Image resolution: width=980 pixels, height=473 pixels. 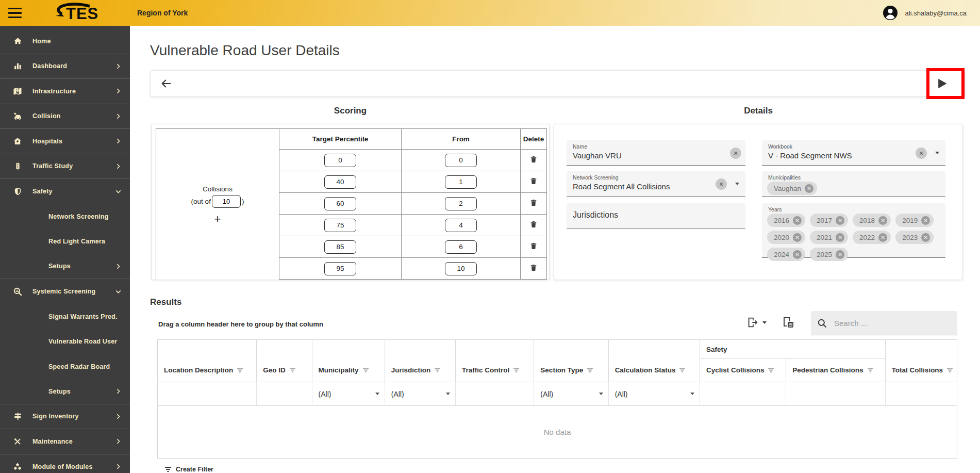 What do you see at coordinates (890, 323) in the screenshot?
I see `search-input` at bounding box center [890, 323].